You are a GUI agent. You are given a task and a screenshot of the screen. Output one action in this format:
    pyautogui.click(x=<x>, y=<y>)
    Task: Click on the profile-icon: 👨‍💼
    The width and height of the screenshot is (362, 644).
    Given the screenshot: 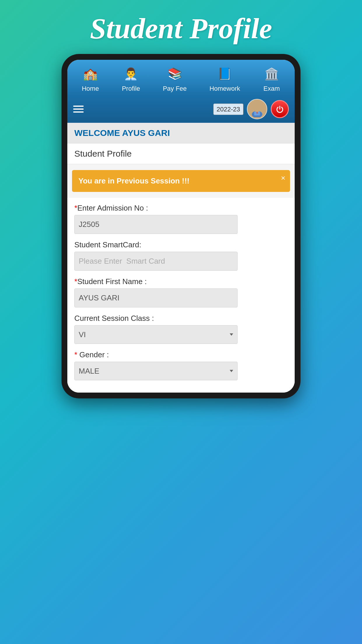 What is the action you would take?
    pyautogui.click(x=131, y=74)
    